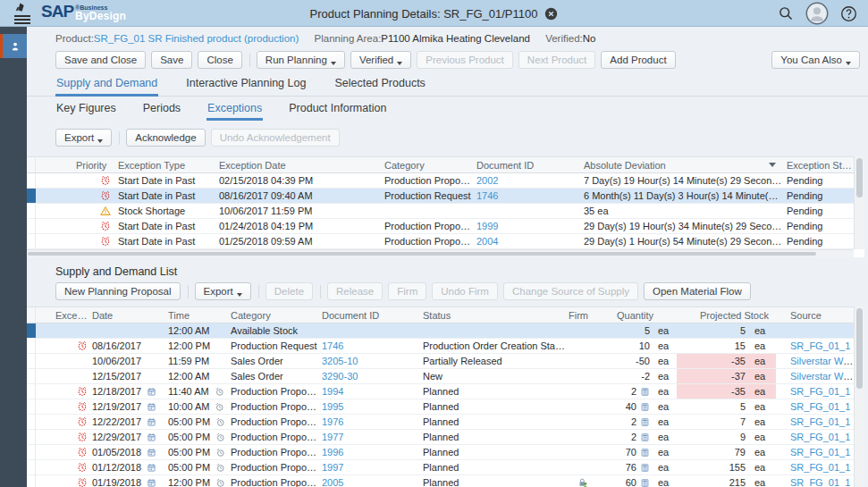  I want to click on supply-row-selected: 12:00 AM Available Stock 5ea 5ea, so click(445, 331).